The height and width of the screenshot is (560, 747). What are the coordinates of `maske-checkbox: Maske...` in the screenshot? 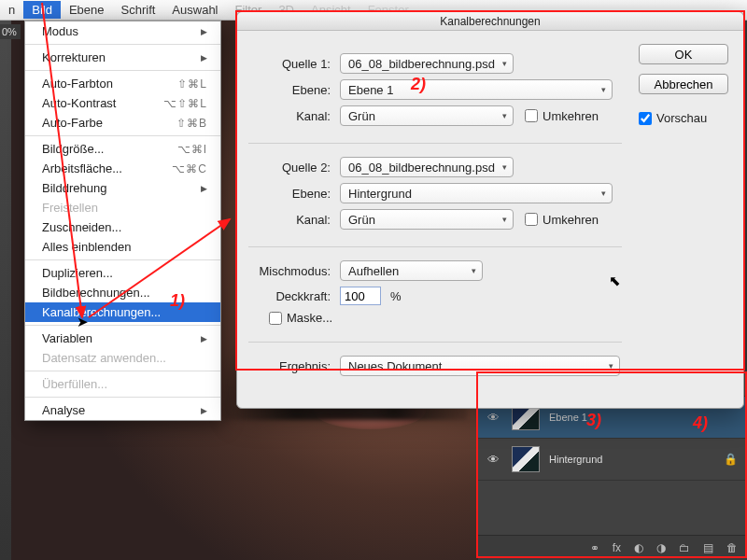 It's located at (301, 317).